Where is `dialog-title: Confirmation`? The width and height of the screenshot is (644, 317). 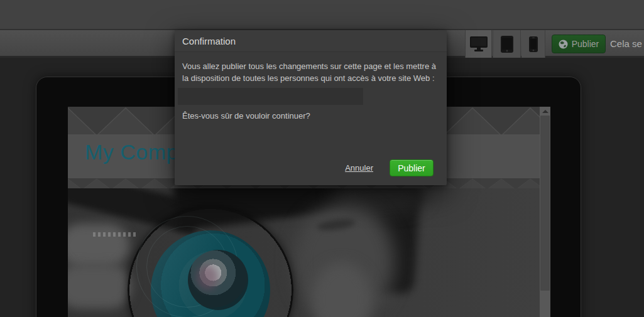
dialog-title: Confirmation is located at coordinates (209, 41).